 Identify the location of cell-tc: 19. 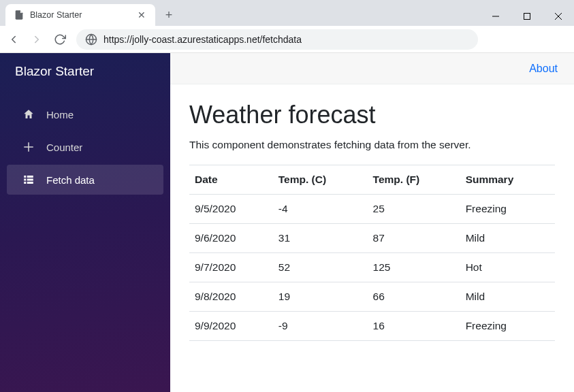
(320, 297).